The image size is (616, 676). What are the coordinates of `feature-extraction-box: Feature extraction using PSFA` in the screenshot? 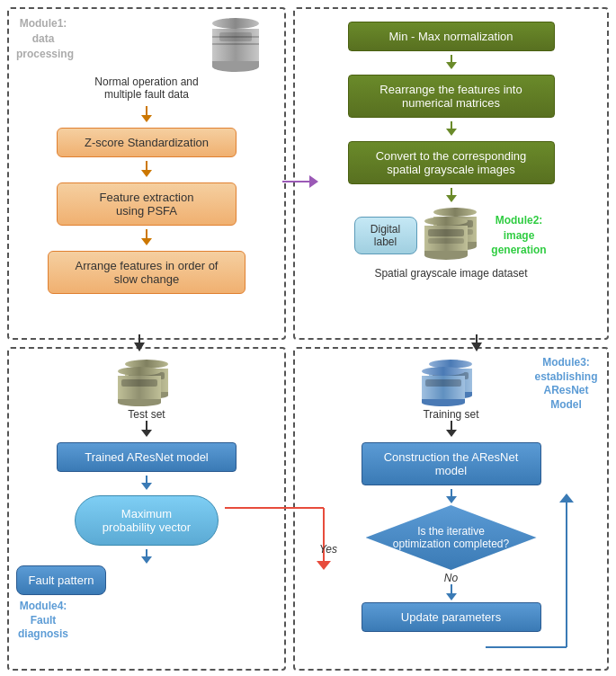 It's located at (147, 204).